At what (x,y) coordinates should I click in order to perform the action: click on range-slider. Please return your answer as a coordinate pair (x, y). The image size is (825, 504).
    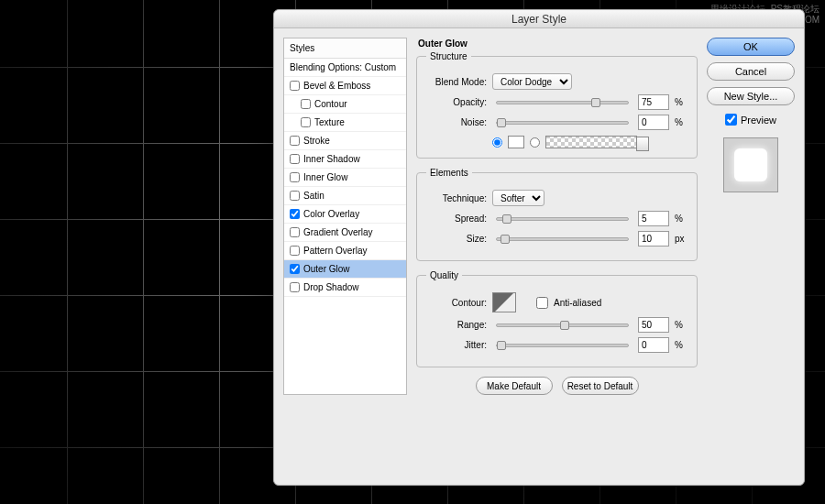
    Looking at the image, I should click on (563, 325).